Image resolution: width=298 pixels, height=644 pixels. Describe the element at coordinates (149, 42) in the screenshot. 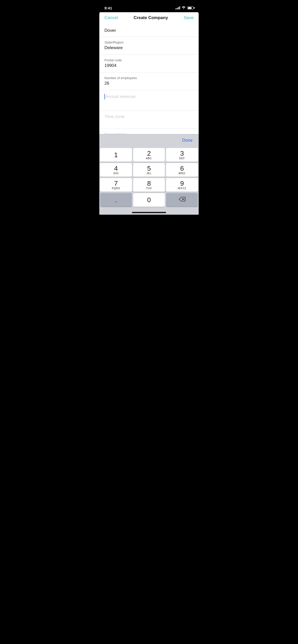

I see `state-region-label: State/Region` at that location.